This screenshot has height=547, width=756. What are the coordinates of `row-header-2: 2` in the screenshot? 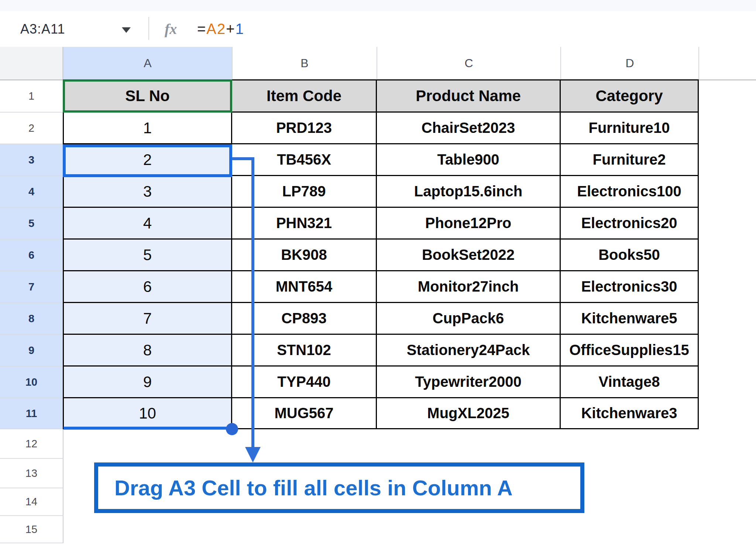 It's located at (32, 128).